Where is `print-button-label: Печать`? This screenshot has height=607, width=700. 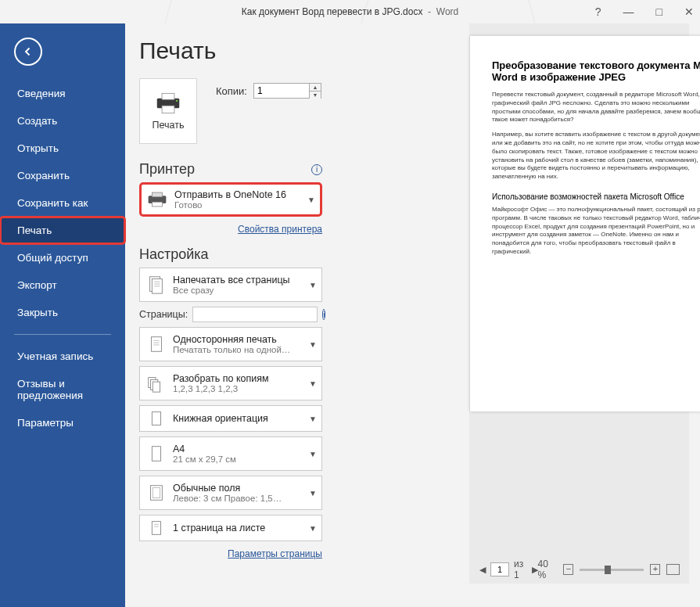
print-button-label: Печать is located at coordinates (169, 125).